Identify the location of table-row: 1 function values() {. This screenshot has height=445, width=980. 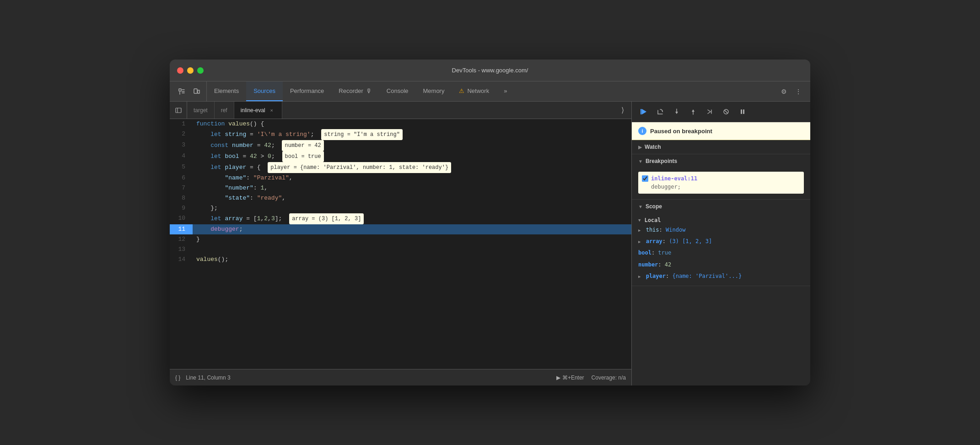
(401, 124).